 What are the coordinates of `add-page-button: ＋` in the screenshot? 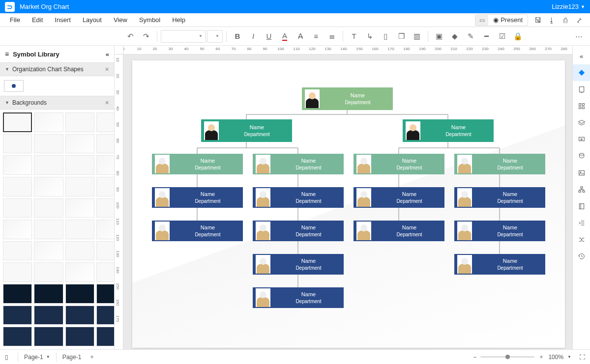 It's located at (92, 357).